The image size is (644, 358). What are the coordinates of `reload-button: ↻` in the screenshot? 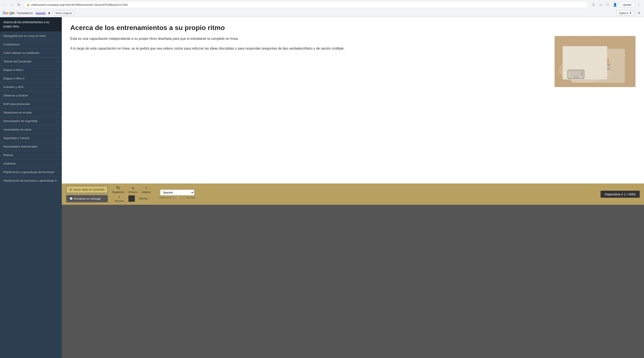 It's located at (19, 5).